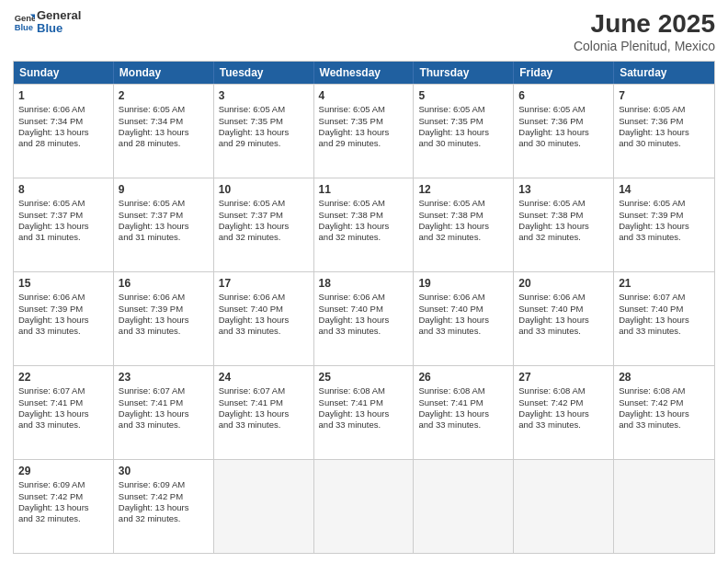 Image resolution: width=728 pixels, height=563 pixels. I want to click on calendar-cell: 23Sunrise: 6:07 AM Sunset: 7:41 PM Dayli…, so click(164, 412).